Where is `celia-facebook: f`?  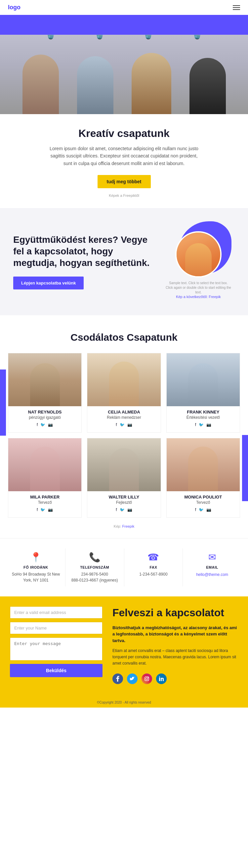 celia-facebook: f is located at coordinates (116, 425).